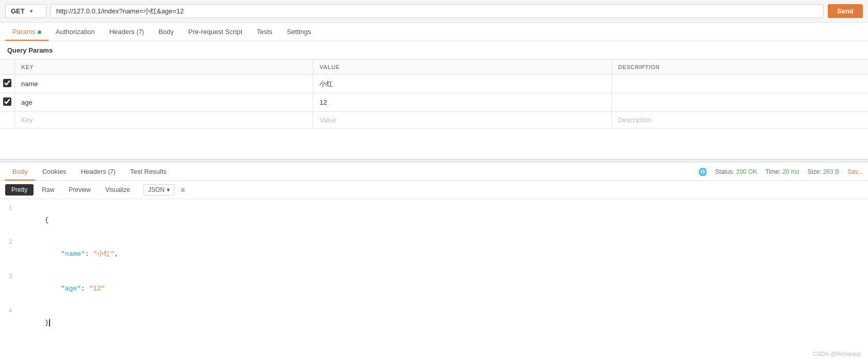 Image resolution: width=868 pixels, height=359 pixels. Describe the element at coordinates (18, 11) in the screenshot. I see `method-label: GET` at that location.